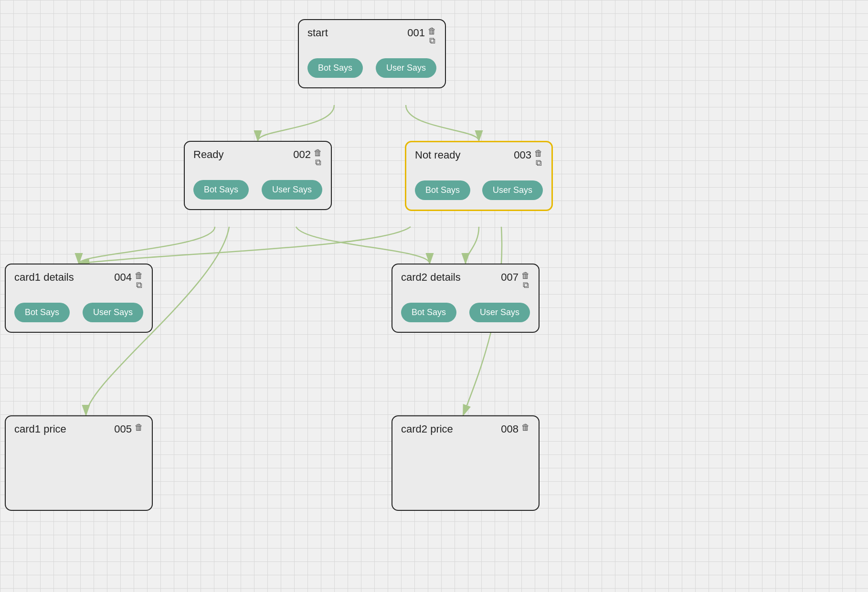 The image size is (868, 592). I want to click on node-not-ready-id-area: 003 🗑 ⧉, so click(528, 158).